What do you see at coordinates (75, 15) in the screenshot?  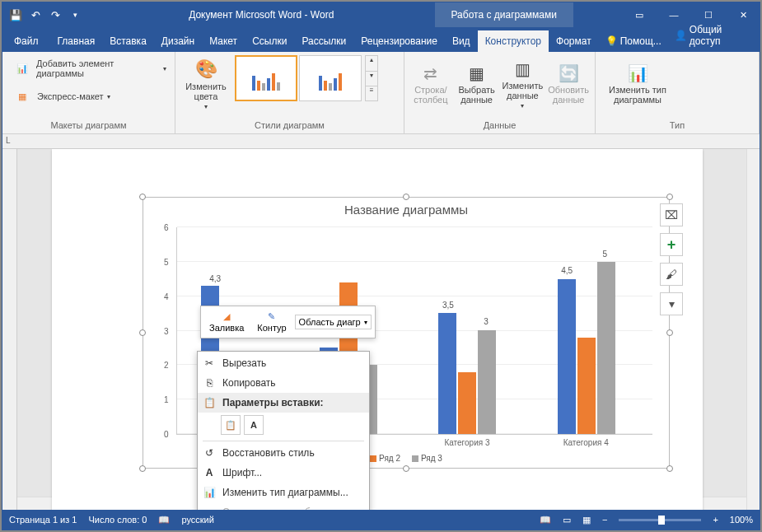 I see `qat-dropdown-icon: ▾` at bounding box center [75, 15].